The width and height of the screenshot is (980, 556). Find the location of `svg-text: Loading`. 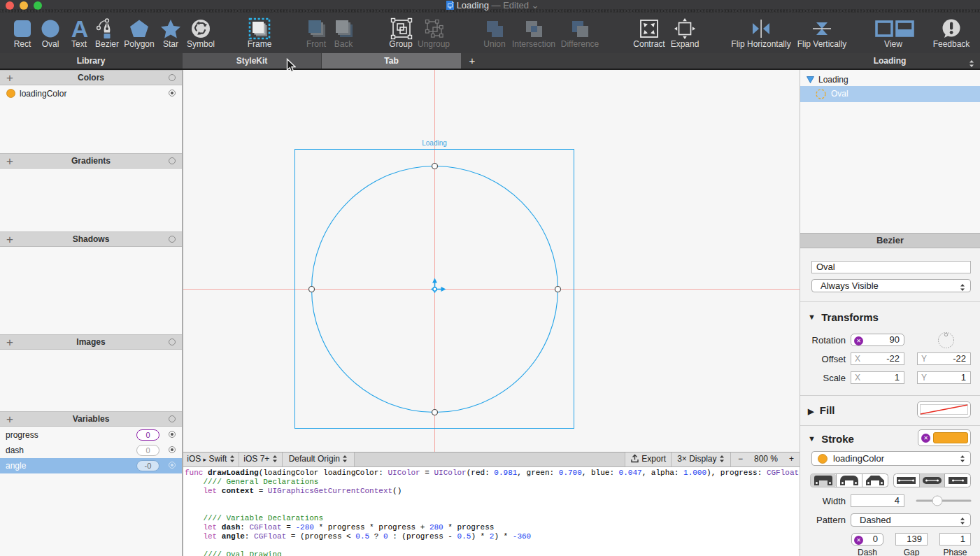

svg-text: Loading is located at coordinates (434, 143).